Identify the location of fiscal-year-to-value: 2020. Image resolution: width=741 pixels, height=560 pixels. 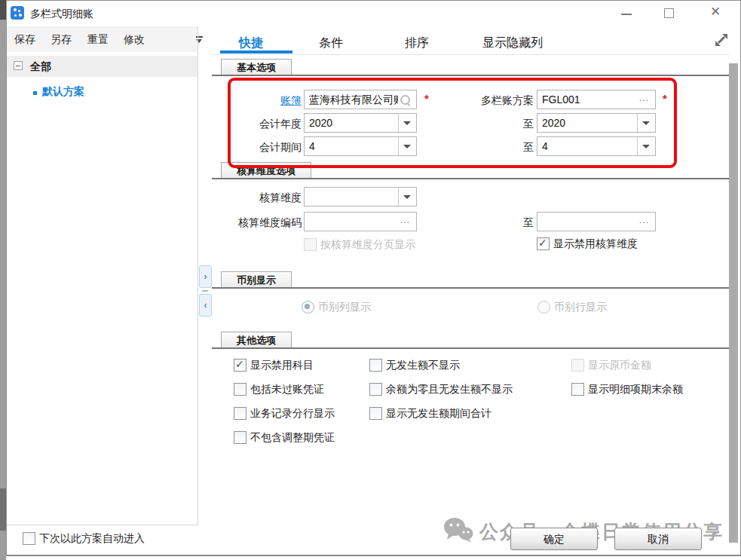
(589, 123).